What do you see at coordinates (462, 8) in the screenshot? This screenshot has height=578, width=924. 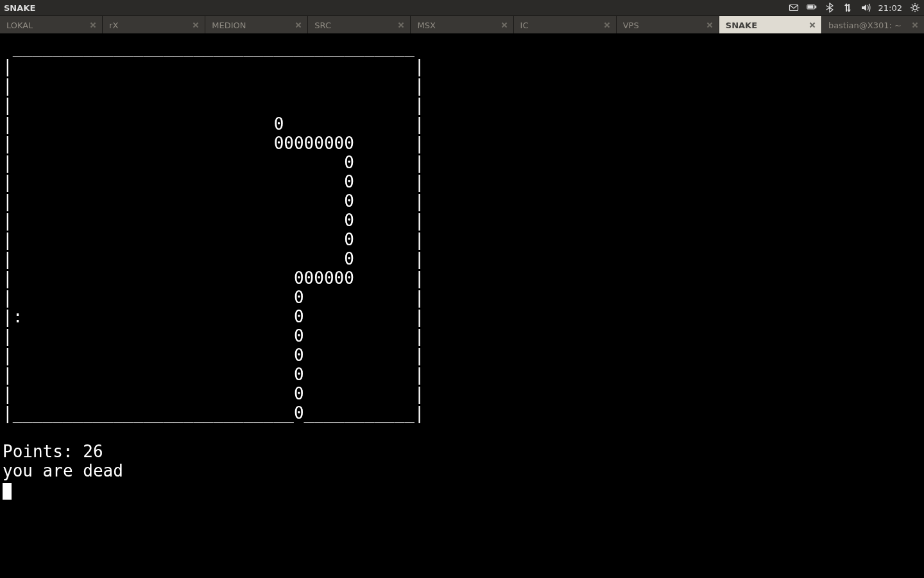 I see `top-panel: SNAKE` at bounding box center [462, 8].